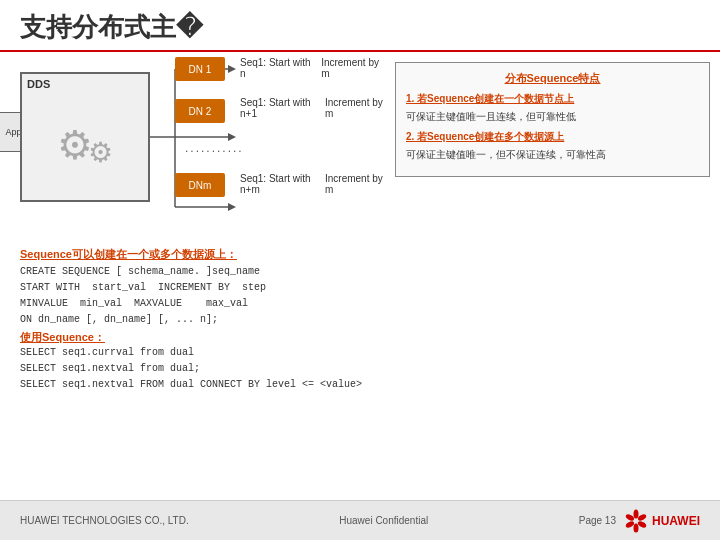  Describe the element at coordinates (360, 520) in the screenshot. I see `page-footer: HUAWEI TECHNOLOGIES CO., LTD. Huawei Con…` at that location.